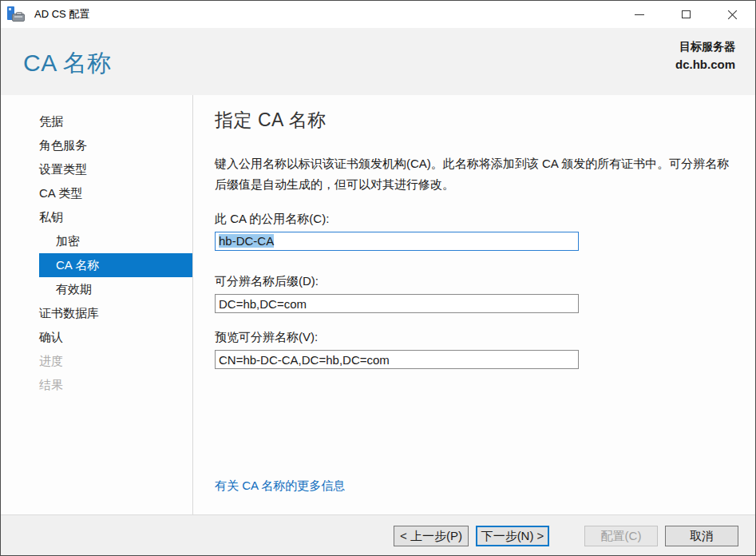 This screenshot has width=756, height=556. What do you see at coordinates (17, 14) in the screenshot?
I see `adcs-app-icon` at bounding box center [17, 14].